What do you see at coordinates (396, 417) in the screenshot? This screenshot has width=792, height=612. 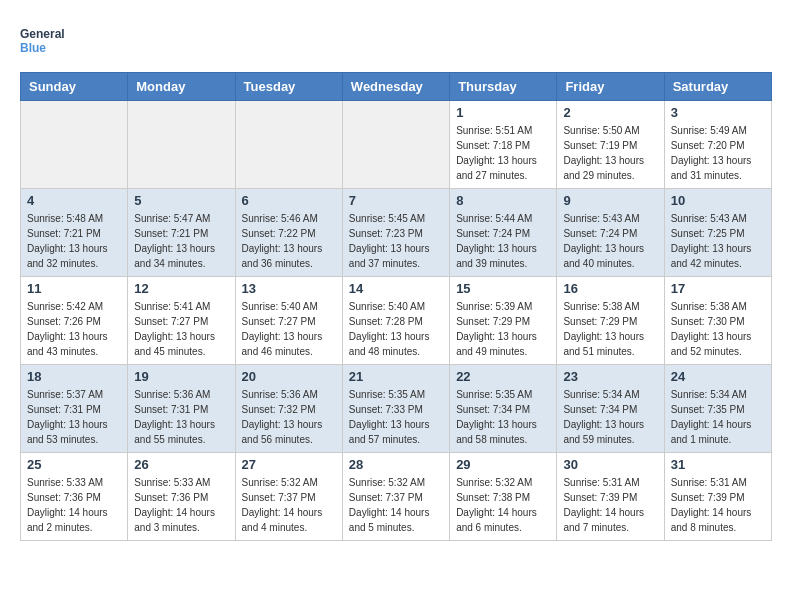 I see `day-info: Sunrise: 5:35 AM Sunset: 7:33 PM Dayligh…` at bounding box center [396, 417].